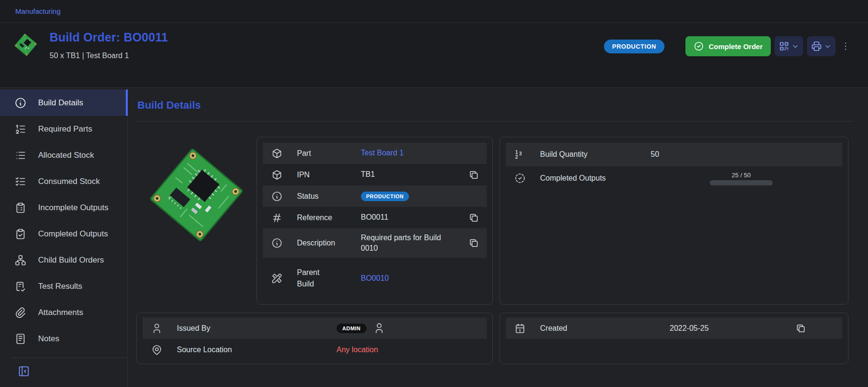 The image size is (868, 387). Describe the element at coordinates (385, 196) in the screenshot. I see `status-value-badge: PRODUCTION` at that location.